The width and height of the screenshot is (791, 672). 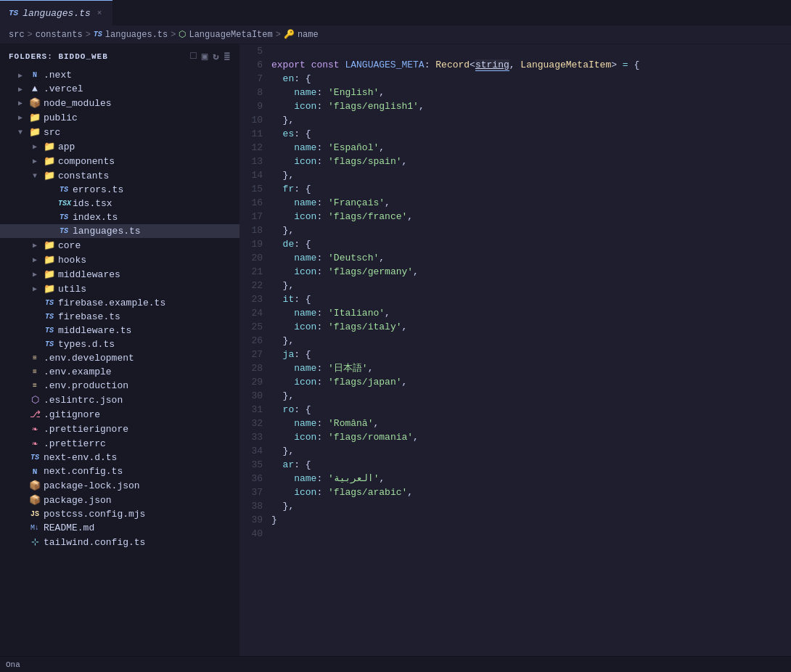 I want to click on postcss-icon: JS, so click(x=35, y=514).